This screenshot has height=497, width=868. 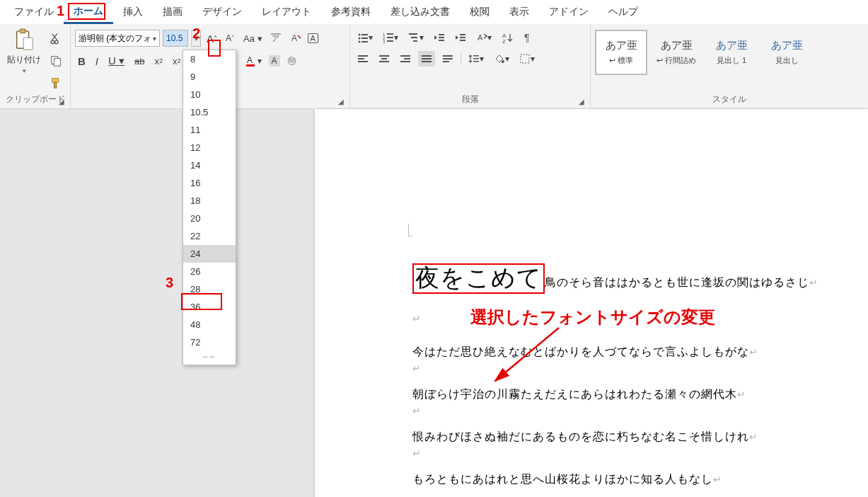 What do you see at coordinates (209, 272) in the screenshot?
I see `font-size-option-26: 26` at bounding box center [209, 272].